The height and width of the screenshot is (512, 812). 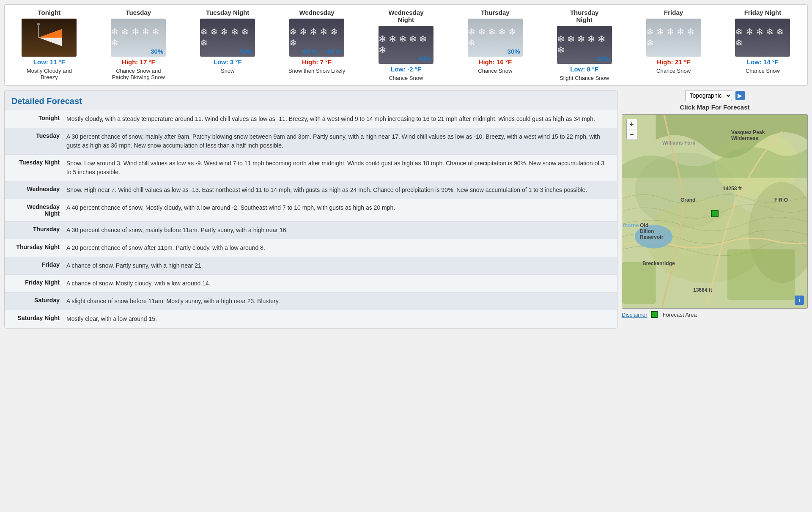 I want to click on period-name-8: Friday Night, so click(x=763, y=13).